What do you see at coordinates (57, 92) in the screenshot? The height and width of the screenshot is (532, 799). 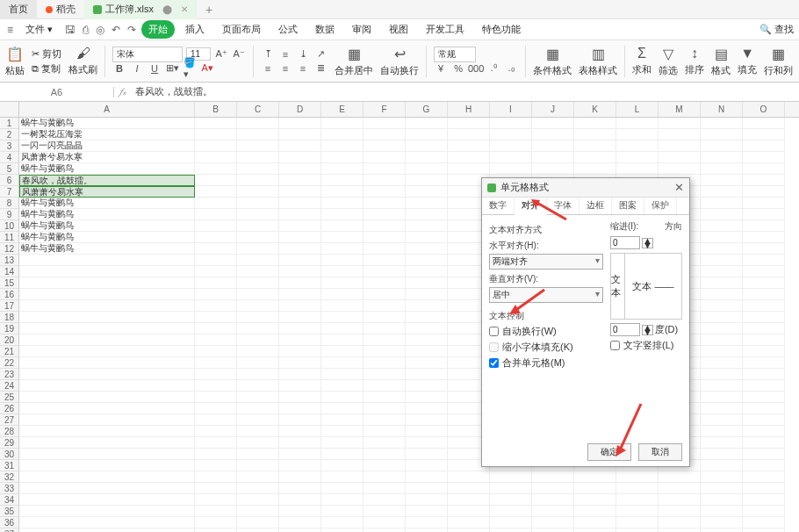 I see `name-box: A6` at bounding box center [57, 92].